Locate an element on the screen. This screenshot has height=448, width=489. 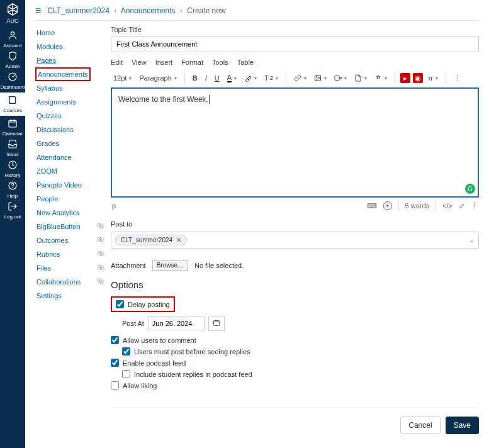
font-size-select: 12pt is located at coordinates (122, 78).